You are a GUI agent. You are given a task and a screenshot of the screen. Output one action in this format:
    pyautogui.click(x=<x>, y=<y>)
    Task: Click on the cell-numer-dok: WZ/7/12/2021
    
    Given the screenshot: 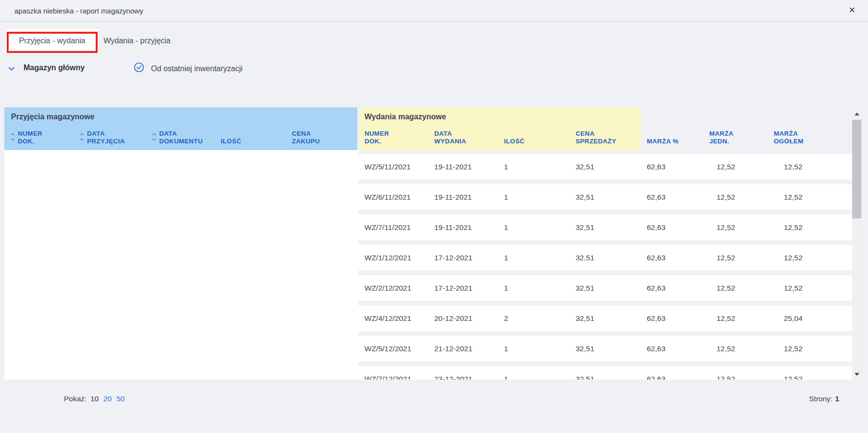 What is the action you would take?
    pyautogui.click(x=393, y=373)
    